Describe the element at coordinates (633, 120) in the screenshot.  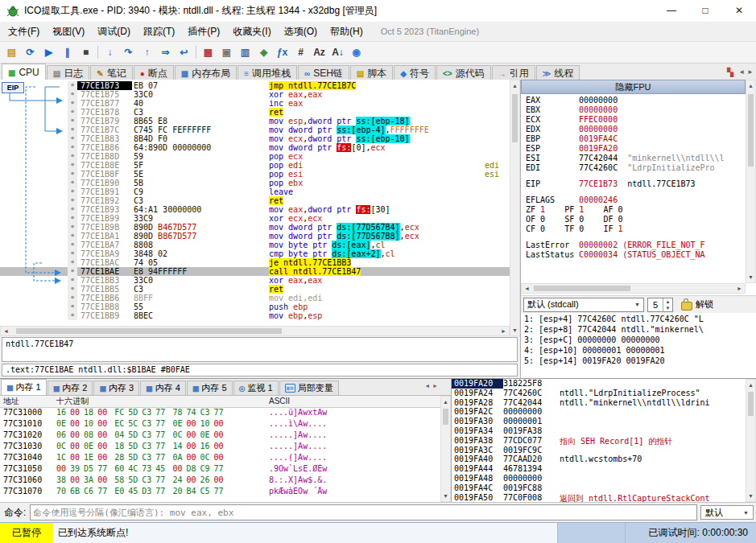
I see `register-row: ECXFFEC0000` at that location.